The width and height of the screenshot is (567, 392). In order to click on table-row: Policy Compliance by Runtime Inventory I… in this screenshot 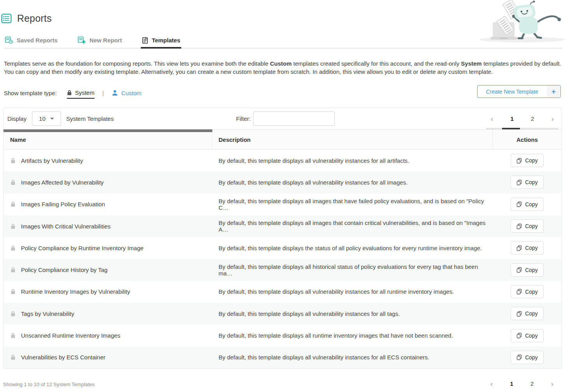, I will do `click(282, 248)`.